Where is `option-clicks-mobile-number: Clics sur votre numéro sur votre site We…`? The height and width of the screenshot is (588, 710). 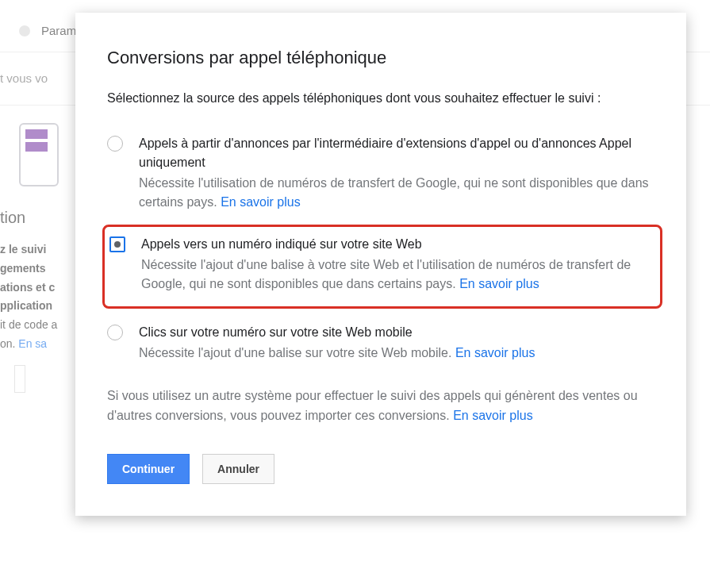
option-clicks-mobile-number: Clics sur votre numéro sur votre site We… is located at coordinates (381, 344).